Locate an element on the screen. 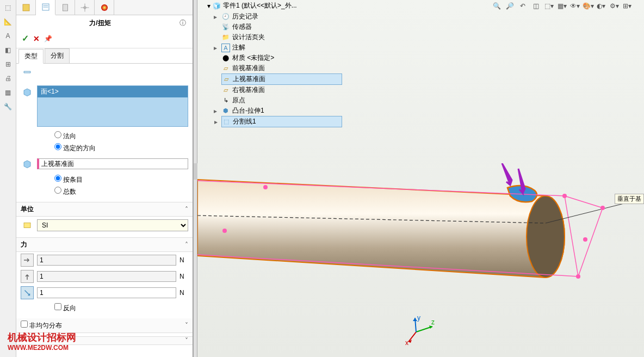 Image resolution: width=644 pixels, height=357 pixels. tree-root: ▾ 🧊 零件1 (默认<<默认>_外... is located at coordinates (274, 5).